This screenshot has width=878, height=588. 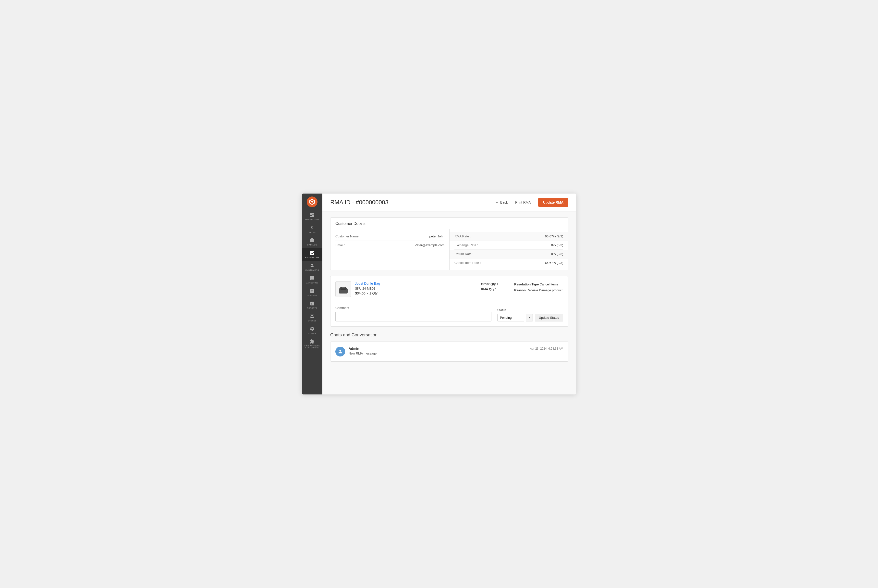 What do you see at coordinates (526, 284) in the screenshot?
I see `resolution-type-label: Resolution Type` at bounding box center [526, 284].